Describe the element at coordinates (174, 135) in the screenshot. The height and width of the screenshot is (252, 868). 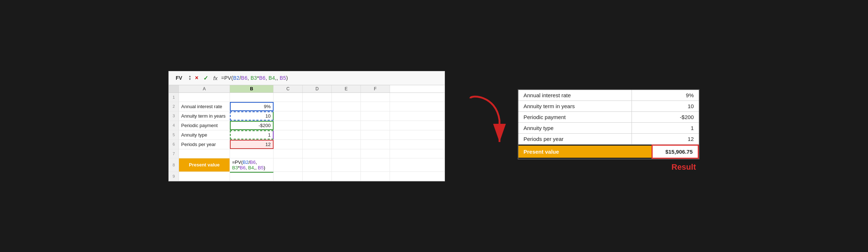
I see `row-num-5: 5` at that location.